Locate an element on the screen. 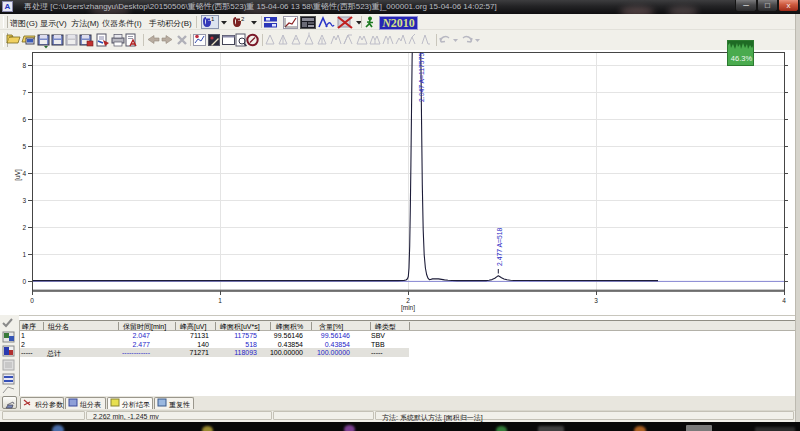 The image size is (800, 431). svg-text: 2.047 A=117575 is located at coordinates (422, 78).